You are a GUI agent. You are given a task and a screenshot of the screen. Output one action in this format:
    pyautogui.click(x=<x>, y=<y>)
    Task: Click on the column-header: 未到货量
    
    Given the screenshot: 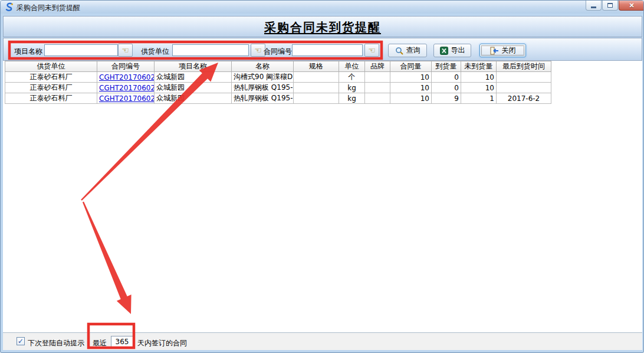 What is the action you would take?
    pyautogui.click(x=479, y=67)
    